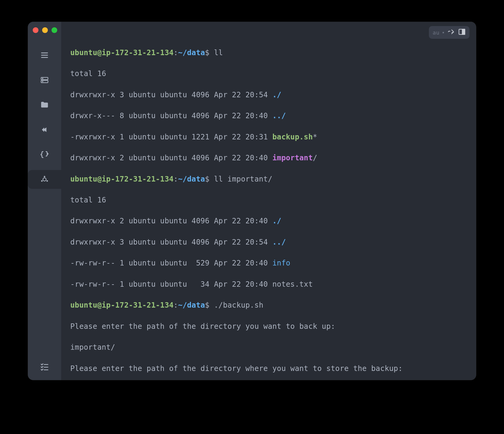 This screenshot has height=434, width=504. I want to click on output-line: -rw-rw-r-- 1 ubuntu ubuntu 34 Apr 22 20:…, so click(269, 284).